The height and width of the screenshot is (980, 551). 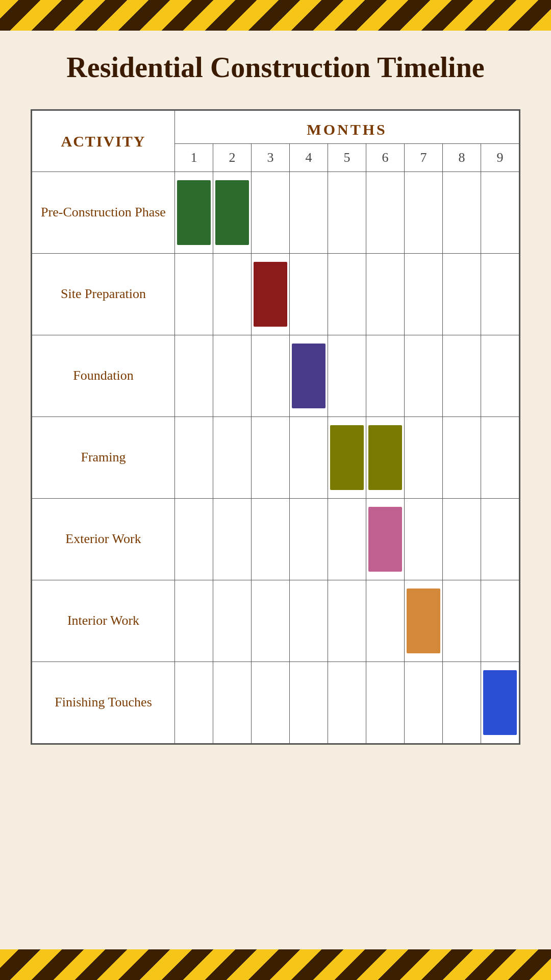 What do you see at coordinates (104, 213) in the screenshot?
I see `activity-label-0: Pre-Construction Phase` at bounding box center [104, 213].